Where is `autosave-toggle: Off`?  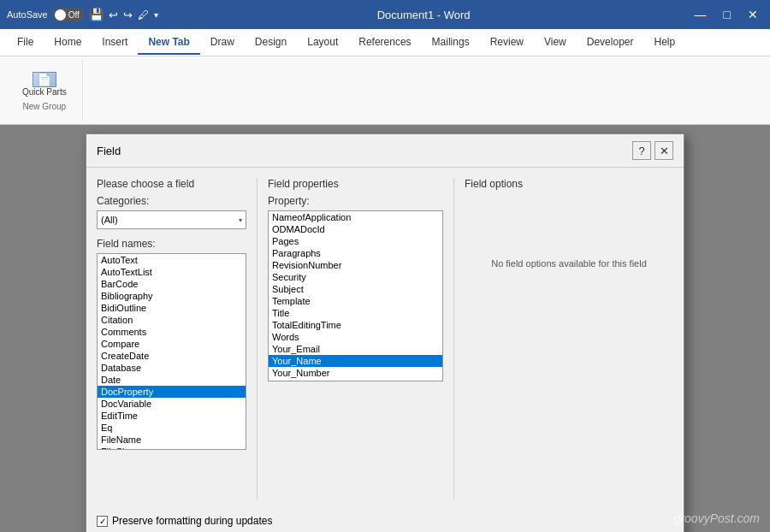
autosave-toggle: Off is located at coordinates (68, 15).